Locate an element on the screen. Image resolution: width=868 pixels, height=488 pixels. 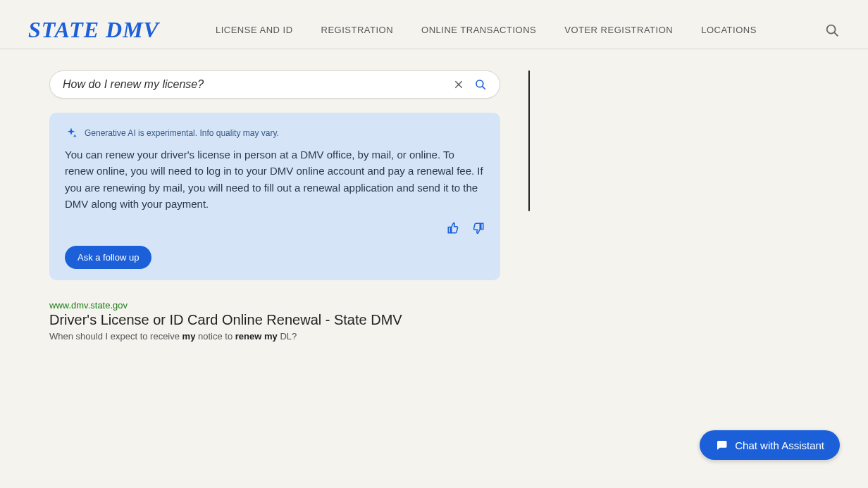
nav-voter-registration: VOTER REGISTRATION is located at coordinates (619, 30).